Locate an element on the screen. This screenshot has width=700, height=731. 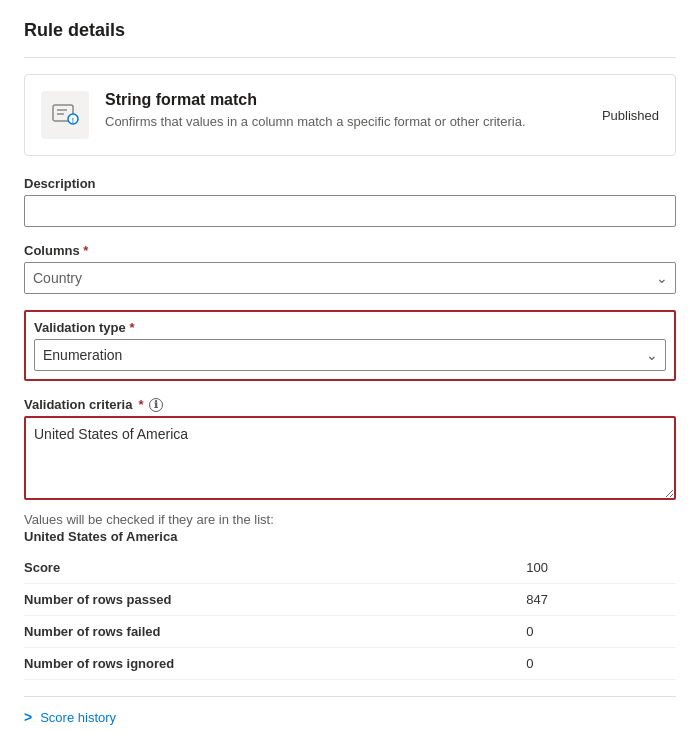
check-info: Values will be checked if they are in th… is located at coordinates (350, 528).